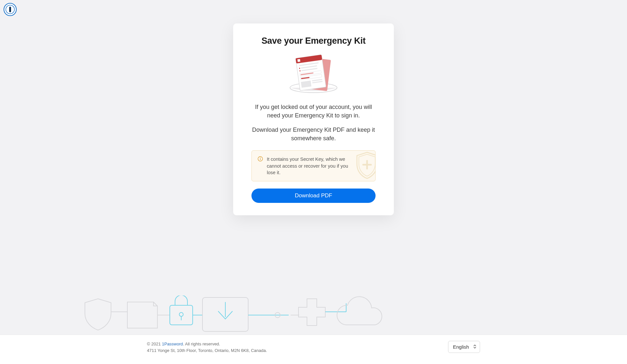 This screenshot has height=364, width=627. I want to click on card-paragraph-2: Download your Emergency Kit PDF and keep…, so click(314, 134).